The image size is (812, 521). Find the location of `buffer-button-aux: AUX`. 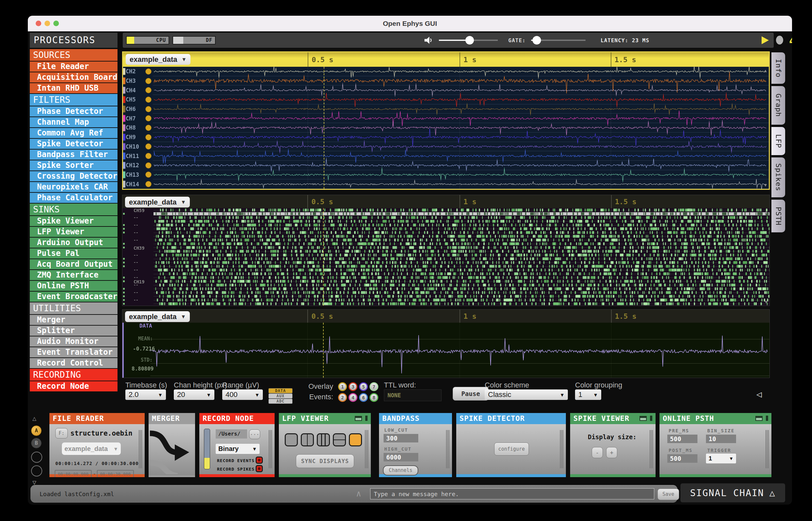

buffer-button-aux: AUX is located at coordinates (280, 396).